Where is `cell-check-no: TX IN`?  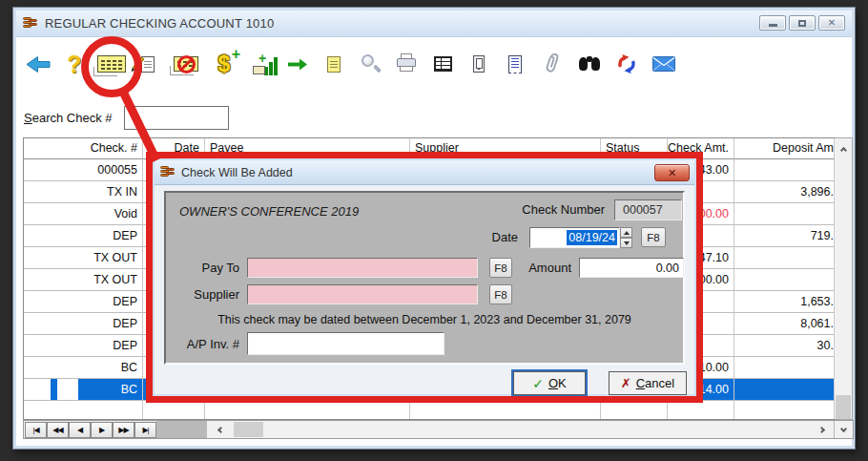 cell-check-no: TX IN is located at coordinates (84, 193).